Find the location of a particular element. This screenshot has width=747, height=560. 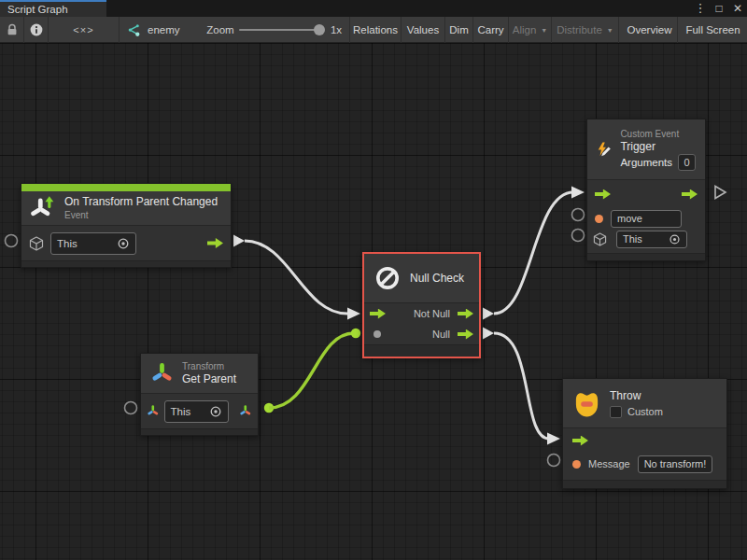

trigger-output-port is located at coordinates (721, 192).